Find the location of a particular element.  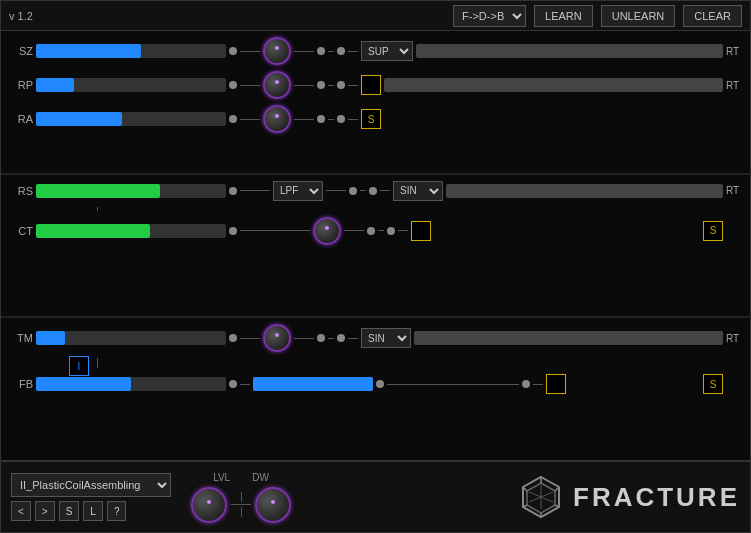

dw-knob is located at coordinates (273, 505).